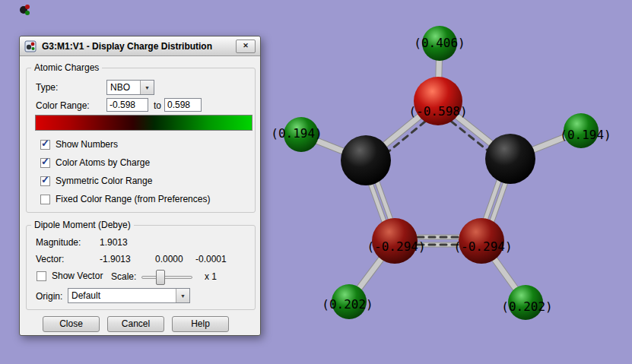 The height and width of the screenshot is (364, 632). Describe the element at coordinates (58, 242) in the screenshot. I see `magnitude-label: Magnitude:` at that location.